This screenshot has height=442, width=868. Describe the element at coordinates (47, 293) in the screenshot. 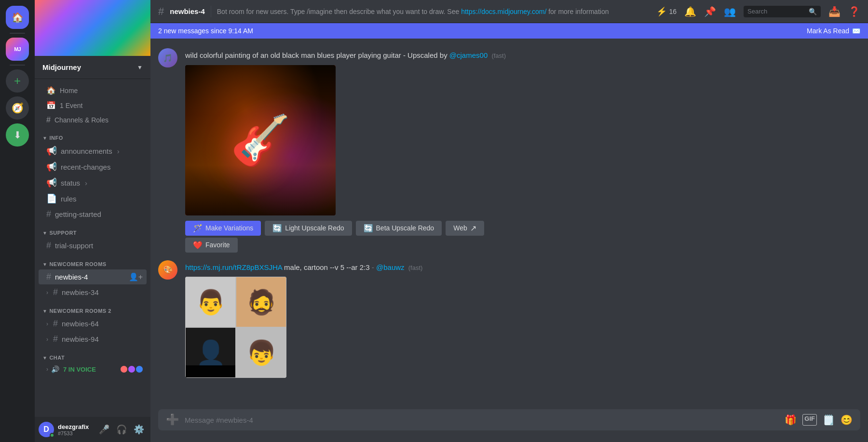

I see `expand-icon: ›` at that location.